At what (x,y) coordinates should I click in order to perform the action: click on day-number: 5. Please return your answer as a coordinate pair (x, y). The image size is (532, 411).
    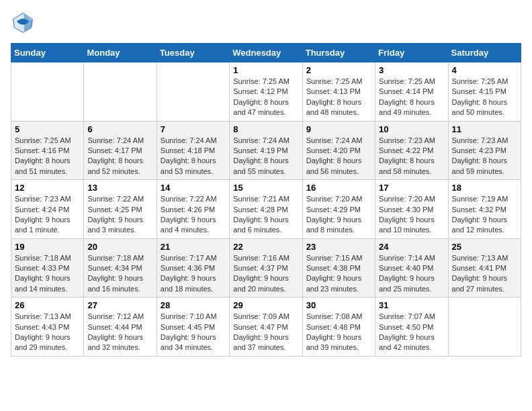
    Looking at the image, I should click on (47, 129).